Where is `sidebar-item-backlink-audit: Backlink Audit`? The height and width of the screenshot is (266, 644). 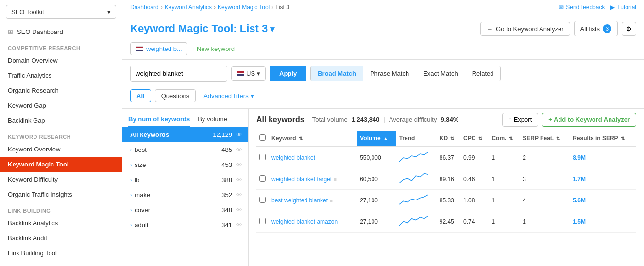
sidebar-item-backlink-audit: Backlink Audit is located at coordinates (61, 238).